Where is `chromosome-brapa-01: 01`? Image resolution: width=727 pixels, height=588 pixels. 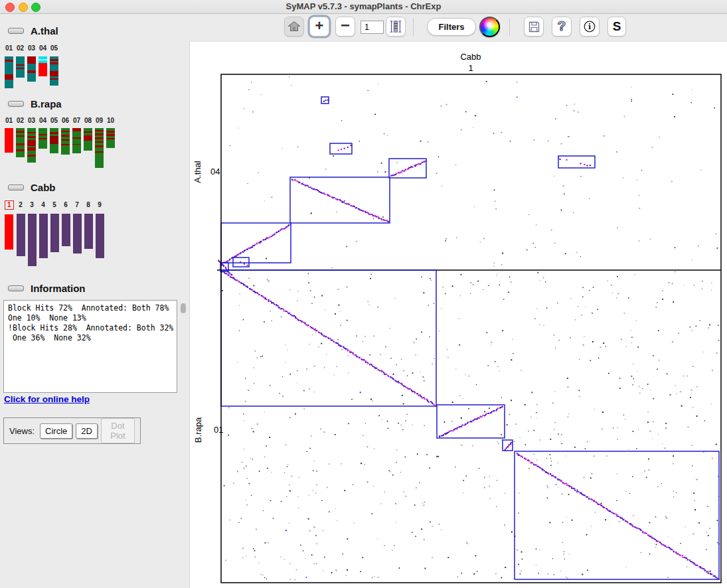
chromosome-brapa-01: 01 is located at coordinates (9, 135).